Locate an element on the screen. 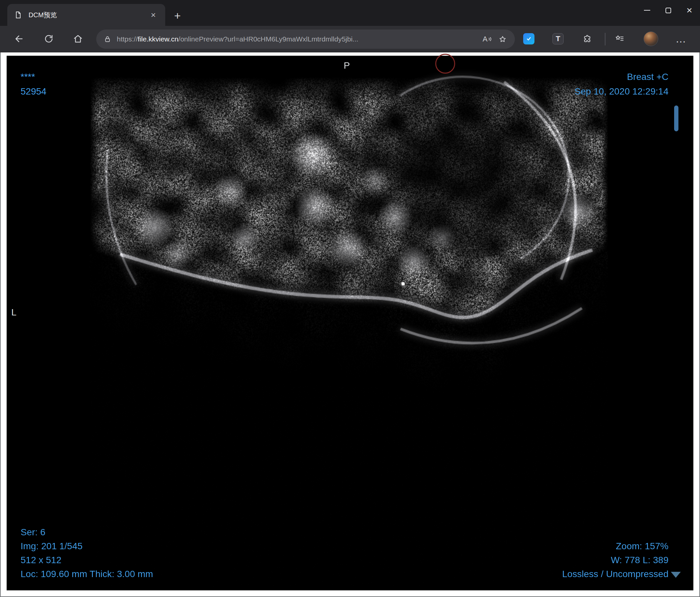 The image size is (700, 597). close-button: × is located at coordinates (689, 10).